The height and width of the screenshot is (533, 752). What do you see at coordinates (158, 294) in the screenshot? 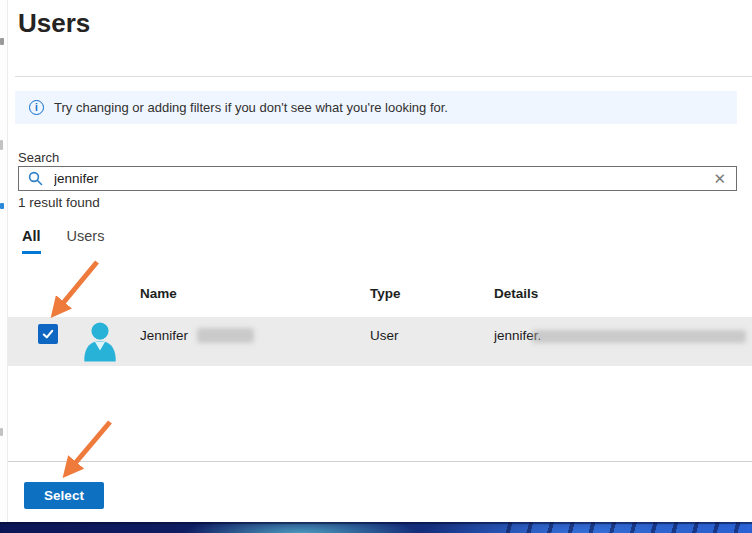
I see `column-header-name: Name` at bounding box center [158, 294].